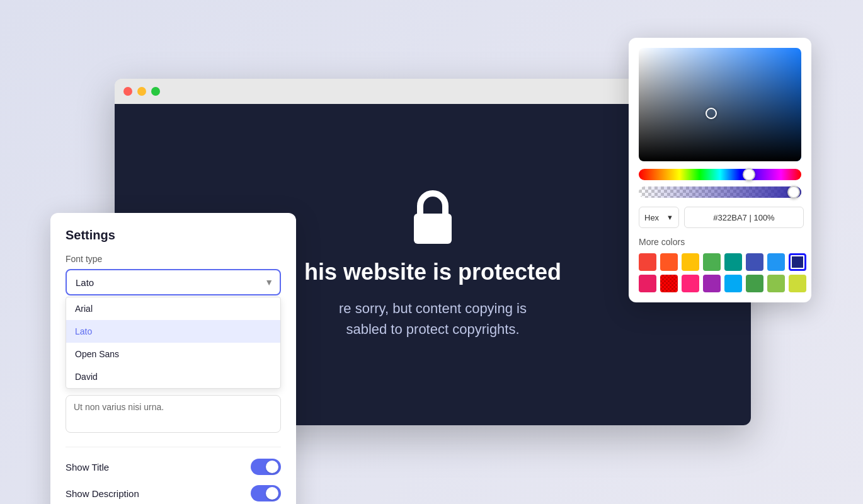 This screenshot has width=863, height=504. I want to click on show-description-label: Show Description, so click(102, 494).